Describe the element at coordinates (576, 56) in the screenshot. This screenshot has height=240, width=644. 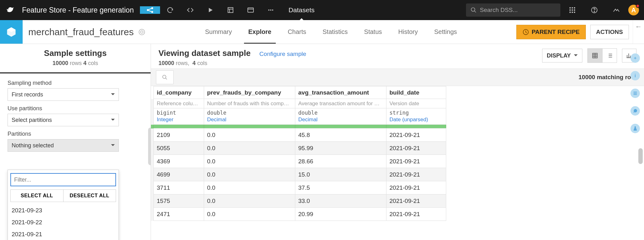
I see `chevron-down-icon` at that location.